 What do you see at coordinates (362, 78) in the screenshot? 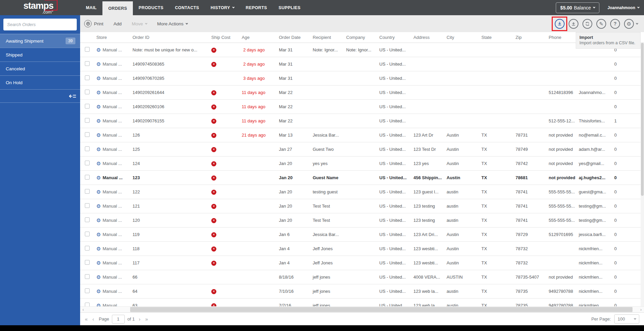
I see `table-row: ⚙Manual ... 1490970670285 3 days ago Mar…` at bounding box center [362, 78].